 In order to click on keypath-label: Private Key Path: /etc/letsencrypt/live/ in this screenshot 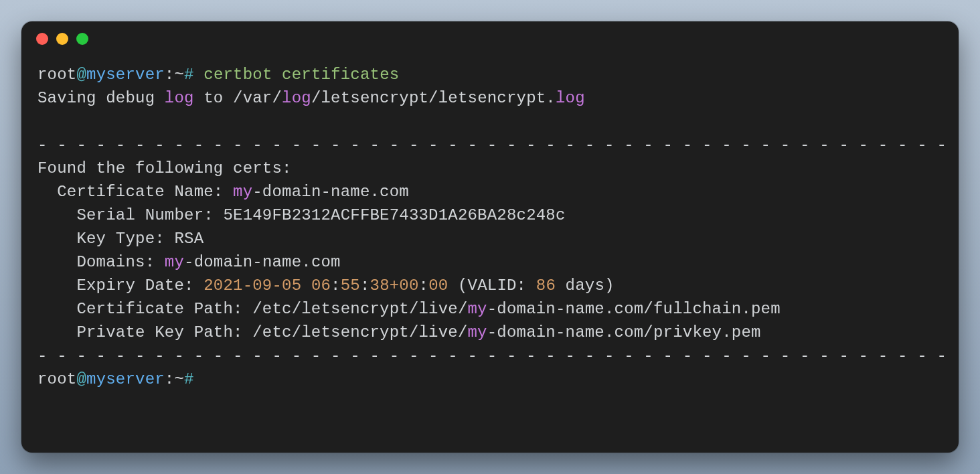, I will do `click(253, 332)`.